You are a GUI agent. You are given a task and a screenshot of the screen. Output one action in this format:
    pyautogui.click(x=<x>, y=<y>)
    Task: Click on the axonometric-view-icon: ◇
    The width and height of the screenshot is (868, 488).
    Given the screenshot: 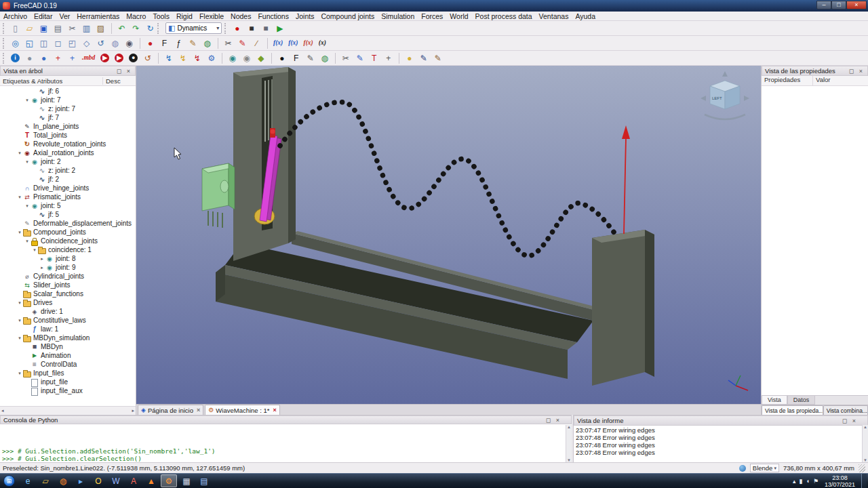 What is the action you would take?
    pyautogui.click(x=87, y=43)
    